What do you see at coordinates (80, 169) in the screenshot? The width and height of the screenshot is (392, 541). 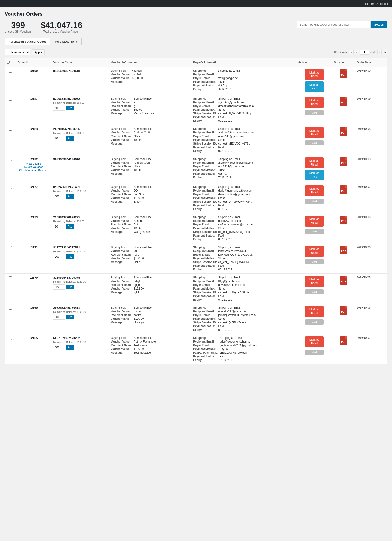 I see `voucher-code-cell: 9683669844230616` at bounding box center [80, 169].